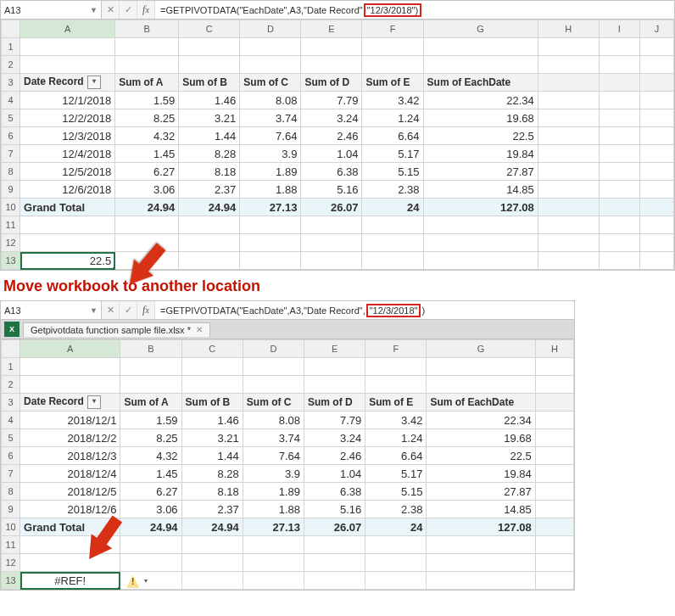 This screenshot has height=616, width=675. What do you see at coordinates (209, 100) in the screenshot?
I see `cell: 1.46` at bounding box center [209, 100].